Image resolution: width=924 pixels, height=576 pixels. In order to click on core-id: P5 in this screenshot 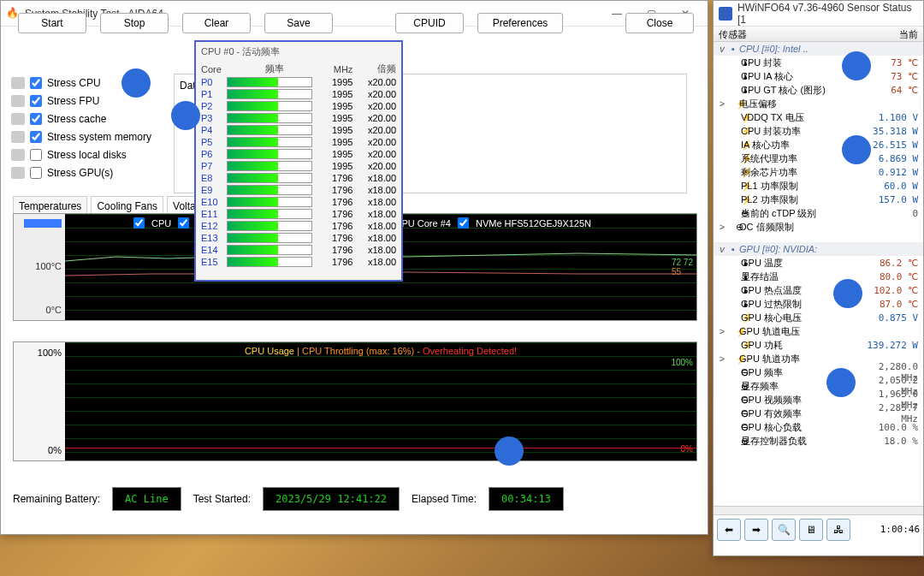, I will do `click(211, 142)`.